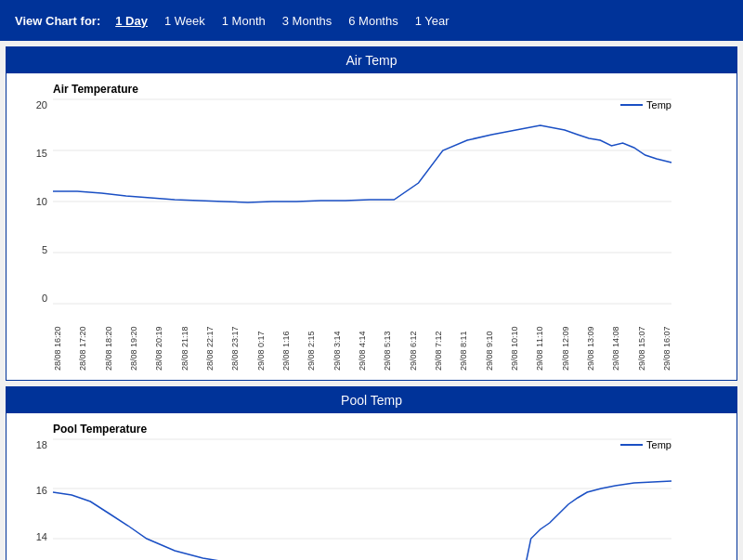 Image resolution: width=743 pixels, height=560 pixels. Describe the element at coordinates (132, 20) in the screenshot. I see `time-link-1day: 1 Day` at that location.